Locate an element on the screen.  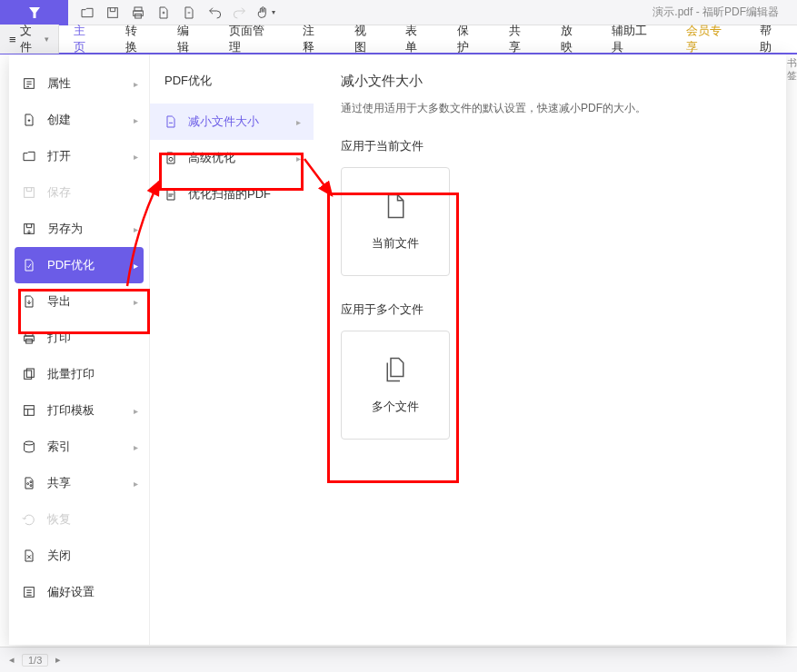
submenu-reduce-size: 减小文件大小 ▸ is located at coordinates (232, 122).